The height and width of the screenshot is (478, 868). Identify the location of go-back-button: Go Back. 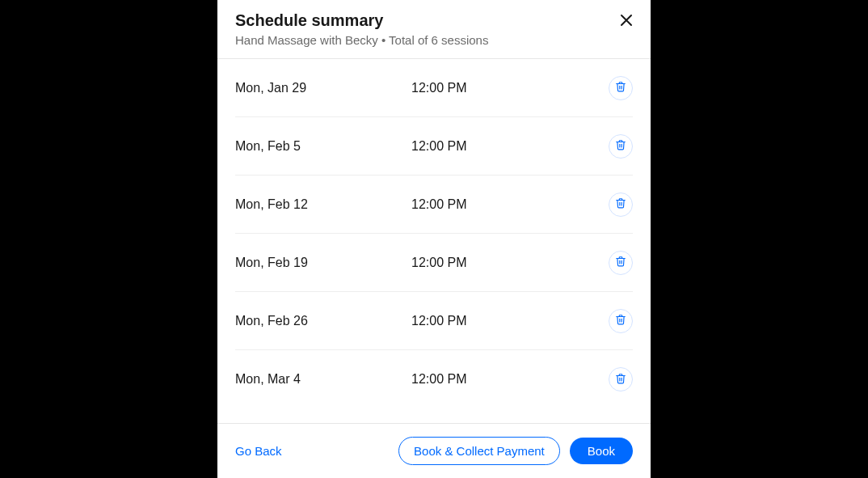
(259, 451).